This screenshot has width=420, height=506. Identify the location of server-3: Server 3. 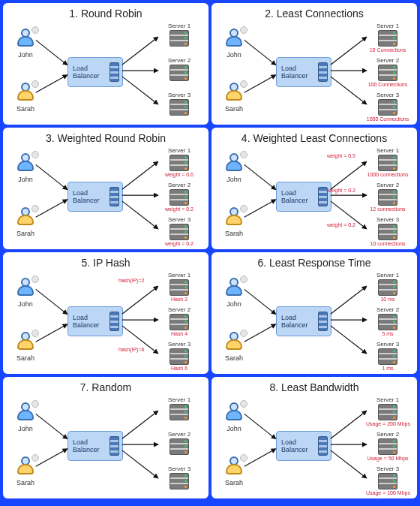
(179, 104).